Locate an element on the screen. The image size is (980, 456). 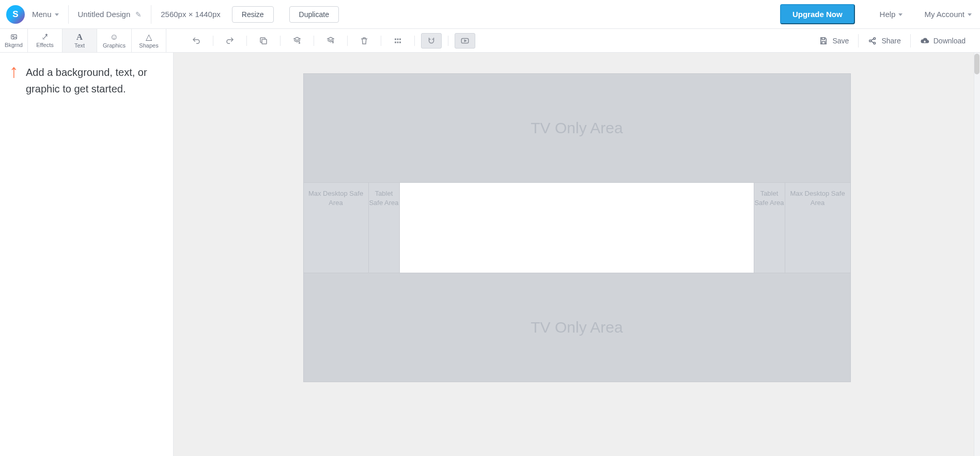
wand-icon is located at coordinates (45, 37).